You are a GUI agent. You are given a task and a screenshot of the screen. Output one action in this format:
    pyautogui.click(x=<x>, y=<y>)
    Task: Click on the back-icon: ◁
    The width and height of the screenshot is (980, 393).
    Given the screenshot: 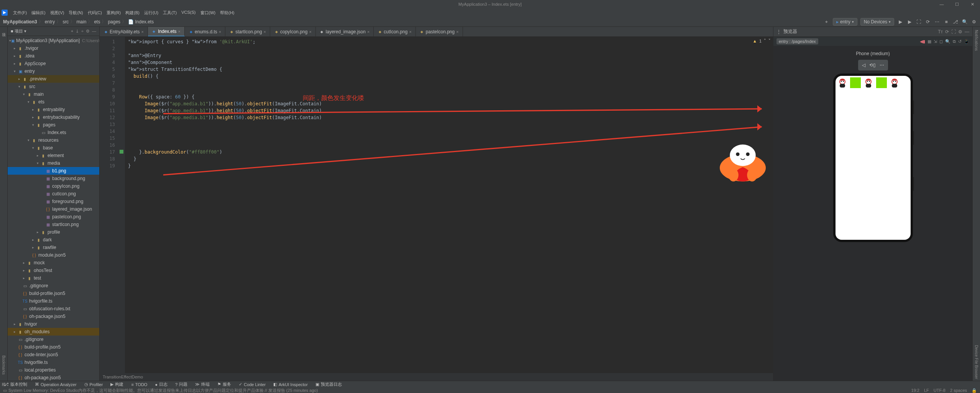 What is the action you would take?
    pyautogui.click(x=864, y=65)
    